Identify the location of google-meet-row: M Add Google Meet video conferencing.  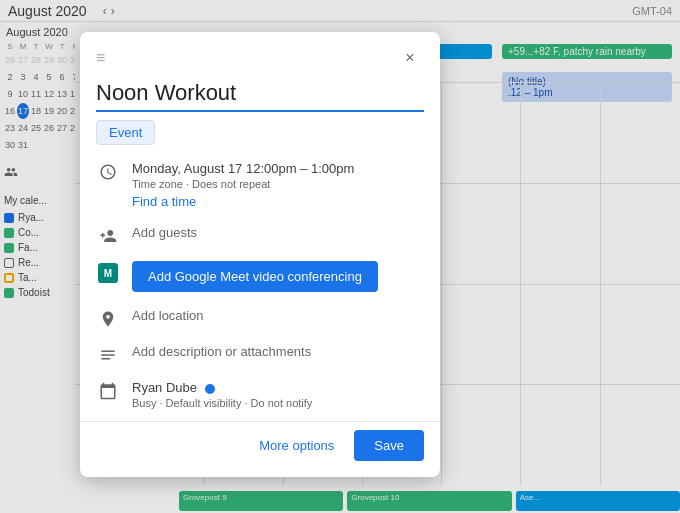
(260, 276).